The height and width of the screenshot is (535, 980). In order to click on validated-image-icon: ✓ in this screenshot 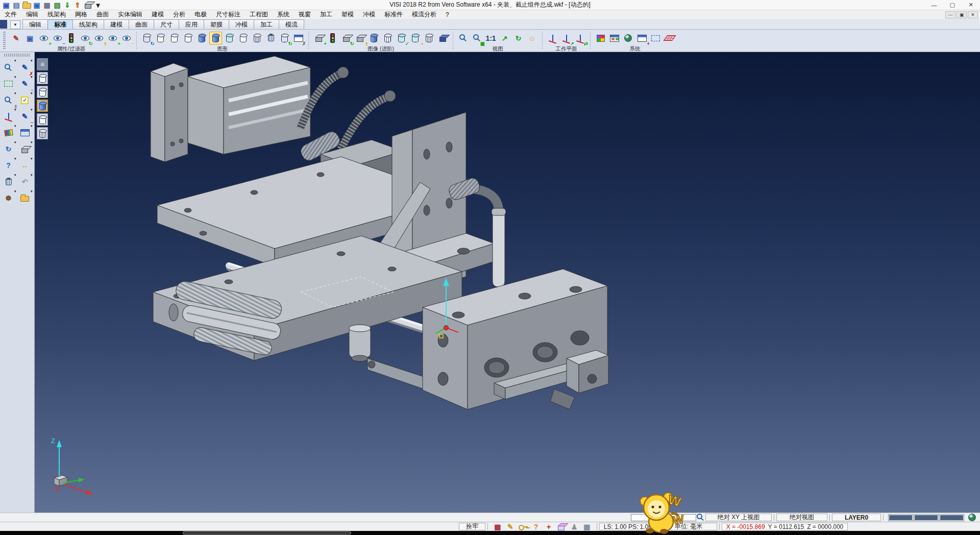, I will do `click(401, 38)`.